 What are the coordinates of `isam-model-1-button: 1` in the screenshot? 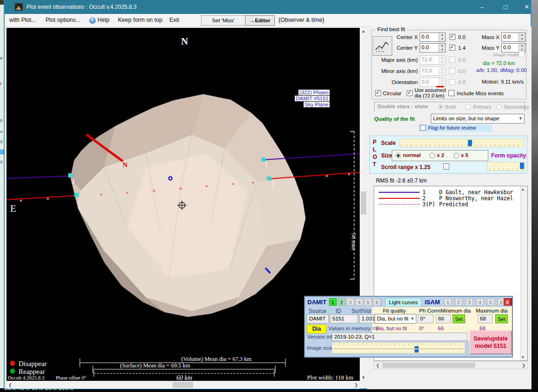 It's located at (448, 302).